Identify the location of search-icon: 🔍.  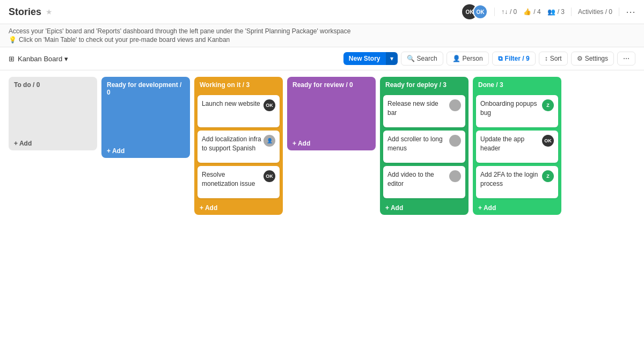
(411, 59).